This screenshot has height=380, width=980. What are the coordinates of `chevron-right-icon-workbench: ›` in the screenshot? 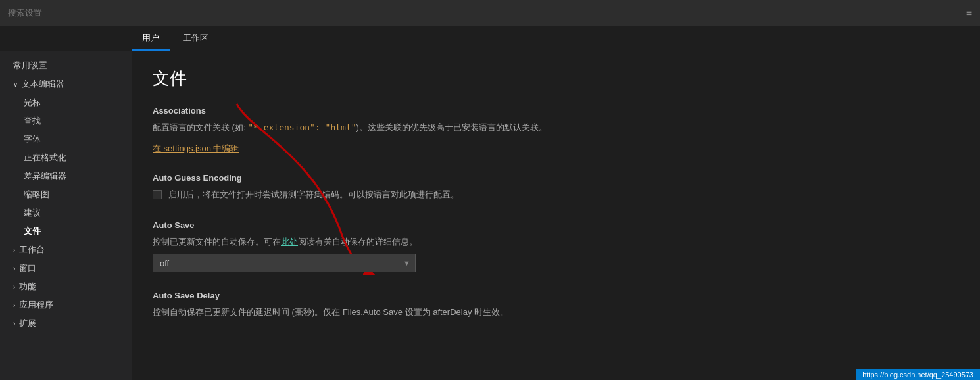 It's located at (14, 250).